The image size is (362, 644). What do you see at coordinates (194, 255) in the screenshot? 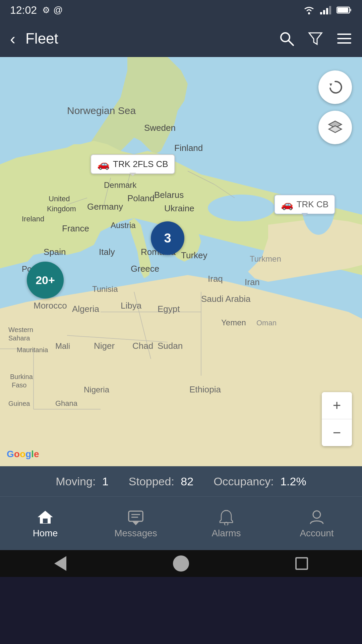
I see `svg-text: Turkey` at bounding box center [194, 255].